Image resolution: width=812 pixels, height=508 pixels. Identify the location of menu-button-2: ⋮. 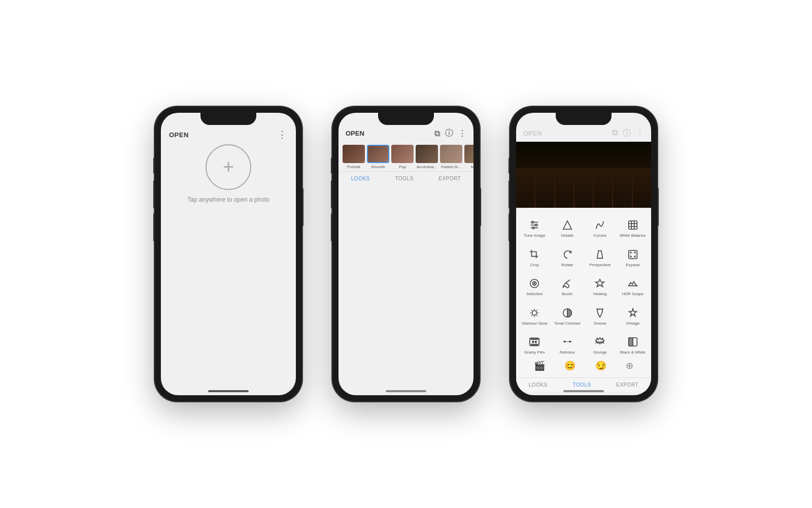
(462, 133).